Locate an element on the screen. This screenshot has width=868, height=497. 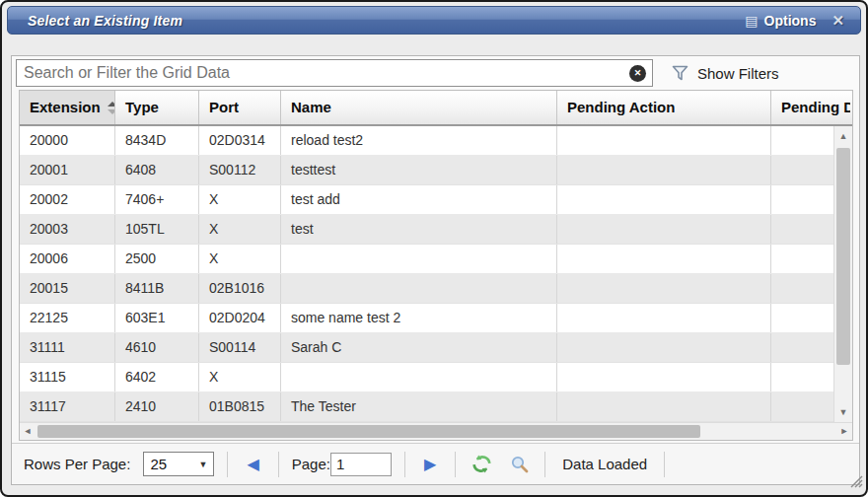
chevron-down-icon: ▼ is located at coordinates (203, 464).